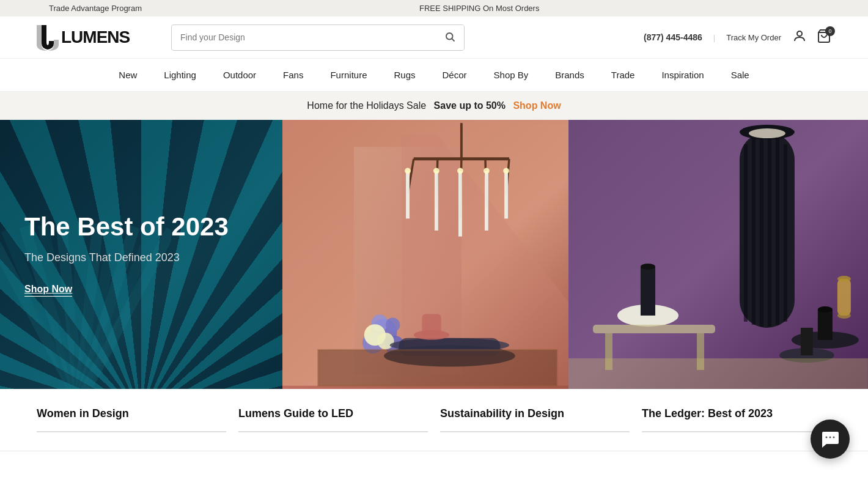  What do you see at coordinates (333, 420) in the screenshot?
I see `bottom-link-led-guide: Lumens Guide to LED` at bounding box center [333, 420].